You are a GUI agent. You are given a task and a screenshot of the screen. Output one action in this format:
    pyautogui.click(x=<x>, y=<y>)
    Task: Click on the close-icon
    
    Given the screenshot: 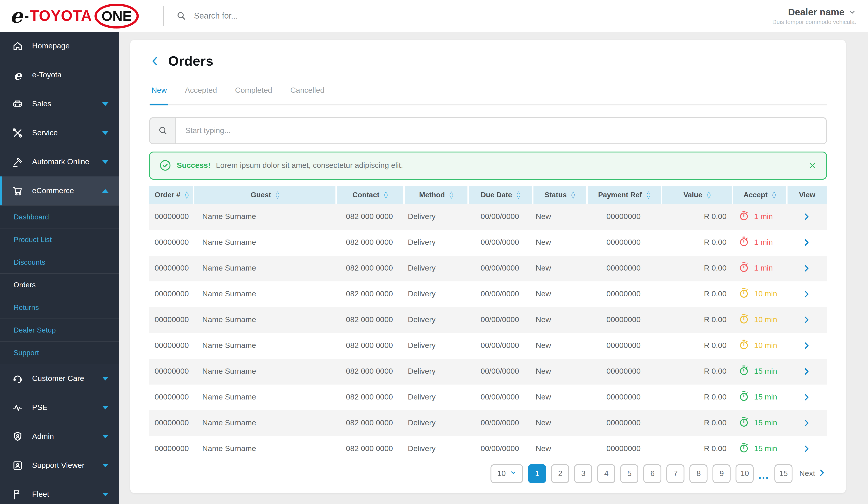 What is the action you would take?
    pyautogui.click(x=812, y=165)
    